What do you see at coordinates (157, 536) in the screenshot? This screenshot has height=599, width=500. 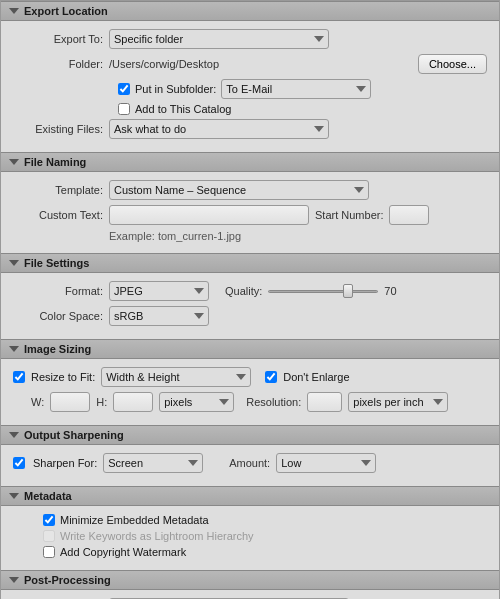 I see `write-keywords-label: Write Keywords as Lightroom Hierarchy` at bounding box center [157, 536].